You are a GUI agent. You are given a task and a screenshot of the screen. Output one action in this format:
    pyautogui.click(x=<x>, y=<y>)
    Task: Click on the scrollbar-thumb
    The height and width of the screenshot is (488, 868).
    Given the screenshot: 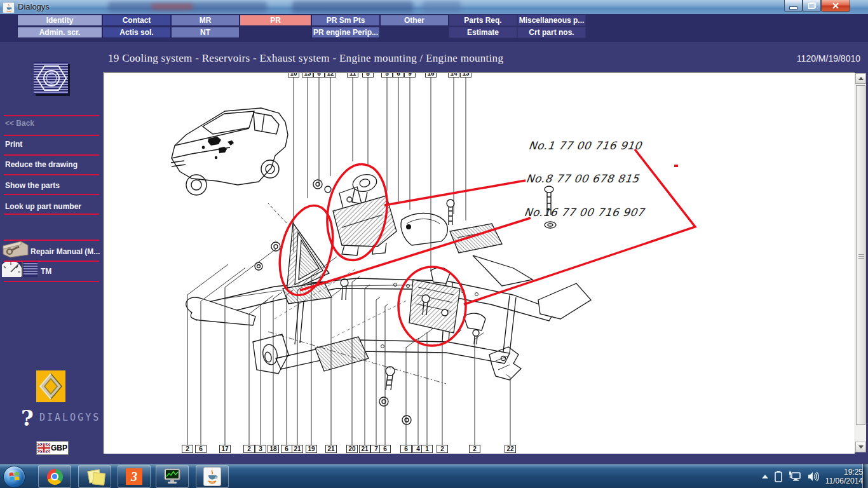 What is the action you would take?
    pyautogui.click(x=860, y=255)
    